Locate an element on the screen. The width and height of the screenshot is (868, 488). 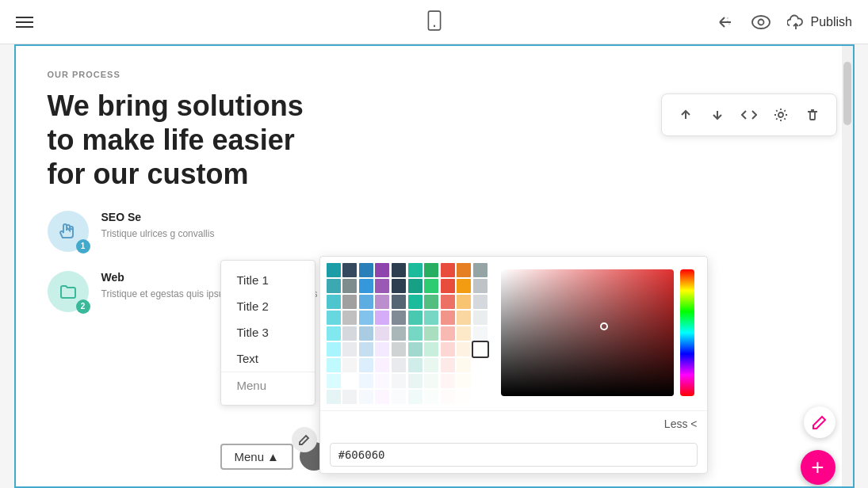
scrollbar is located at coordinates (847, 266).